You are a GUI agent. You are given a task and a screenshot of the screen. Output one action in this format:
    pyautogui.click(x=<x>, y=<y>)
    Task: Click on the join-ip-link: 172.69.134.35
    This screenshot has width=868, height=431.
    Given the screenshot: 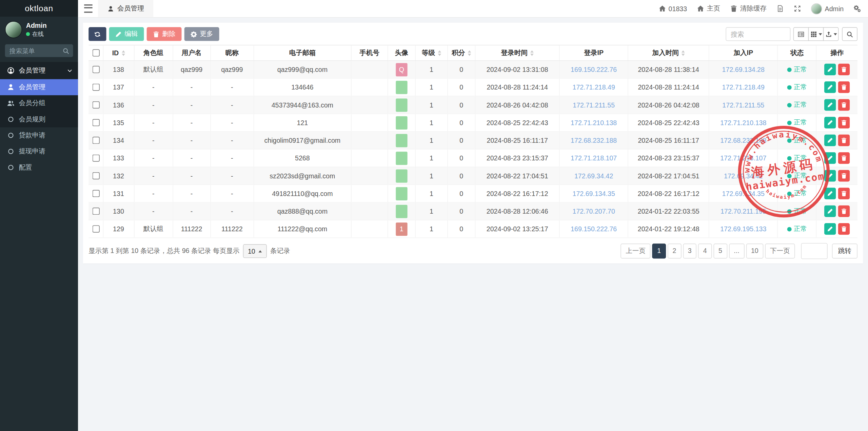 What is the action you would take?
    pyautogui.click(x=743, y=193)
    